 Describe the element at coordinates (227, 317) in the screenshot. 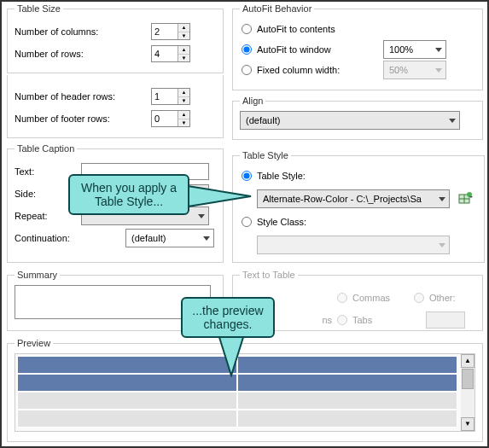

I see `callout-text: ...the preview changes.` at that location.